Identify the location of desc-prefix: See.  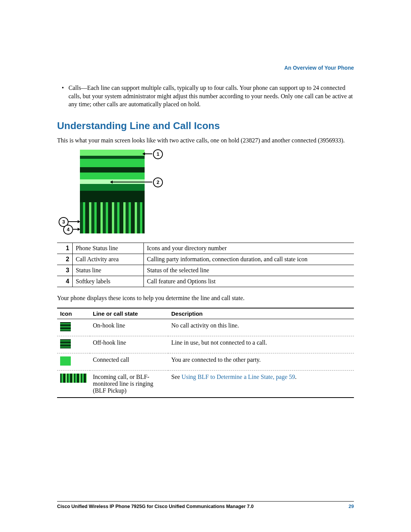
(177, 377).